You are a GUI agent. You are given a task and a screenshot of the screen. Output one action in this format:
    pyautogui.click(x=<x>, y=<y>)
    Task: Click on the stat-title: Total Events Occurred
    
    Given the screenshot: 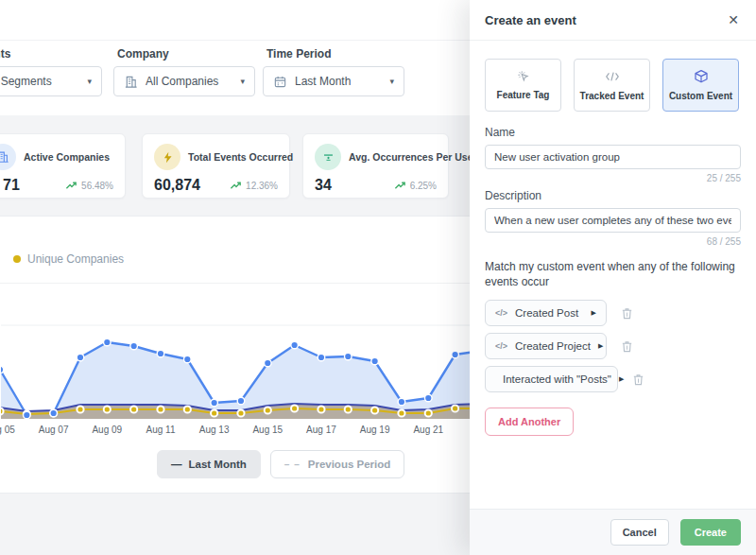 What is the action you would take?
    pyautogui.click(x=240, y=157)
    